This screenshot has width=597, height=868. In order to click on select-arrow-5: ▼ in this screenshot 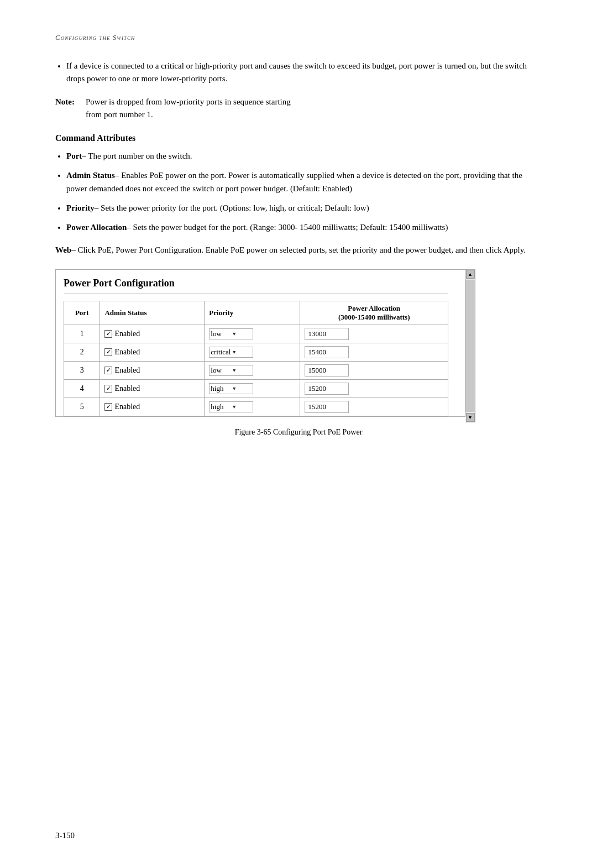, I will do `click(242, 407)`.